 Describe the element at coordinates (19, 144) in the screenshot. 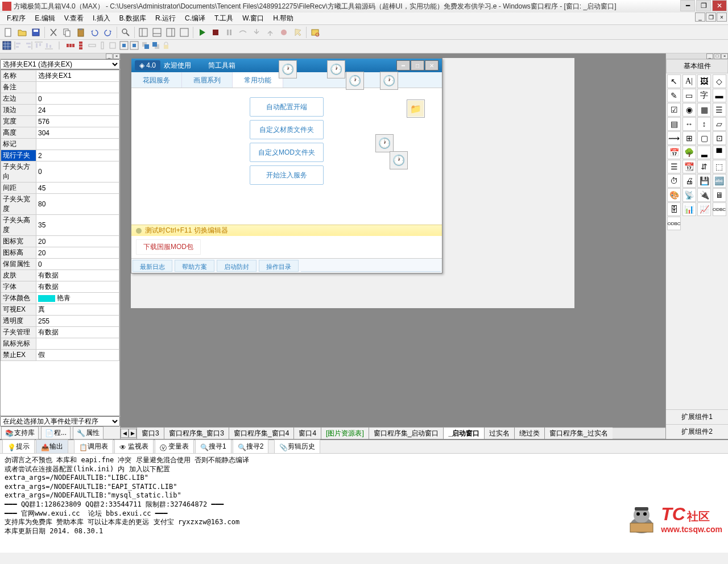

I see `prop-name-标记: 标记` at that location.